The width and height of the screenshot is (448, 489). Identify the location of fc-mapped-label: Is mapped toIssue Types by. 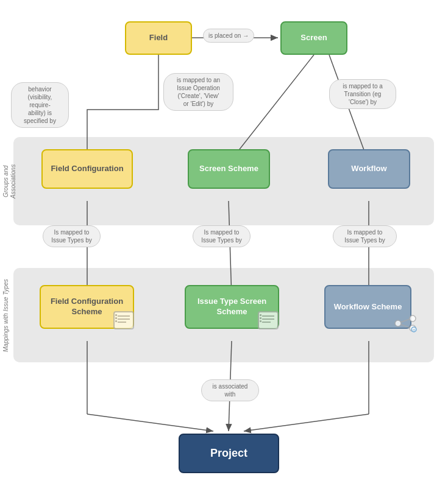
(72, 236).